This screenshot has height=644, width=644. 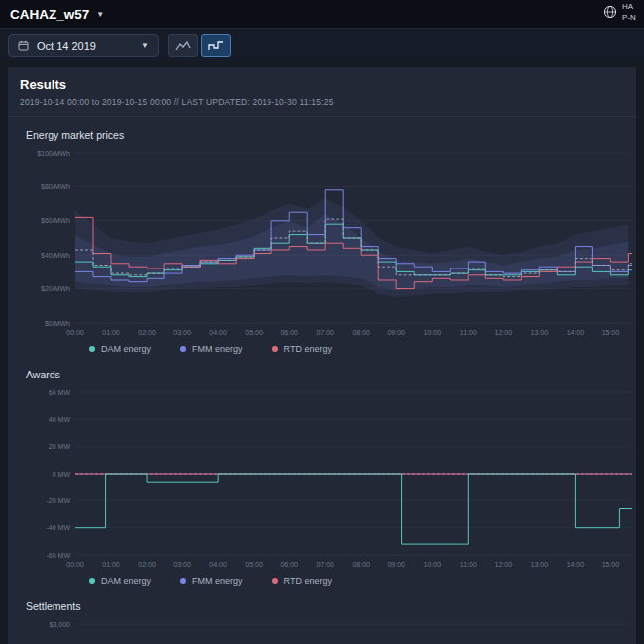 What do you see at coordinates (610, 12) in the screenshot?
I see `globe-icon` at bounding box center [610, 12].